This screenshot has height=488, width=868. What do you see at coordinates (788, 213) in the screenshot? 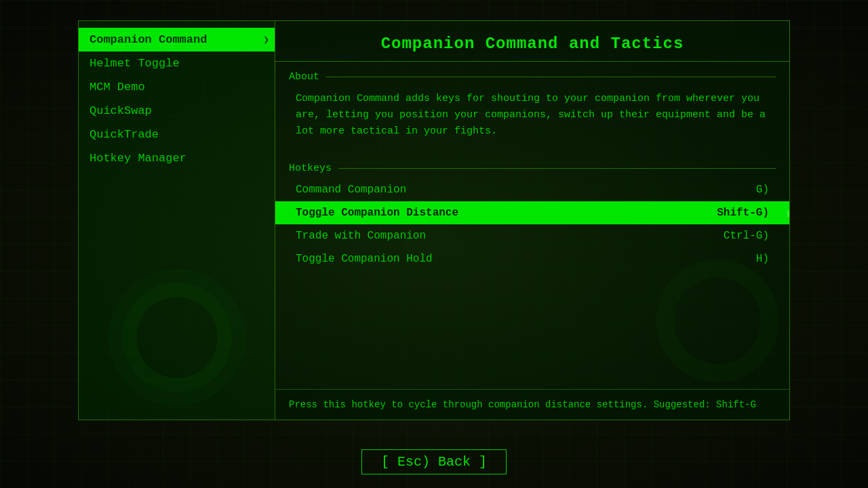
I see `cursor-indicator: ▶` at bounding box center [788, 213].